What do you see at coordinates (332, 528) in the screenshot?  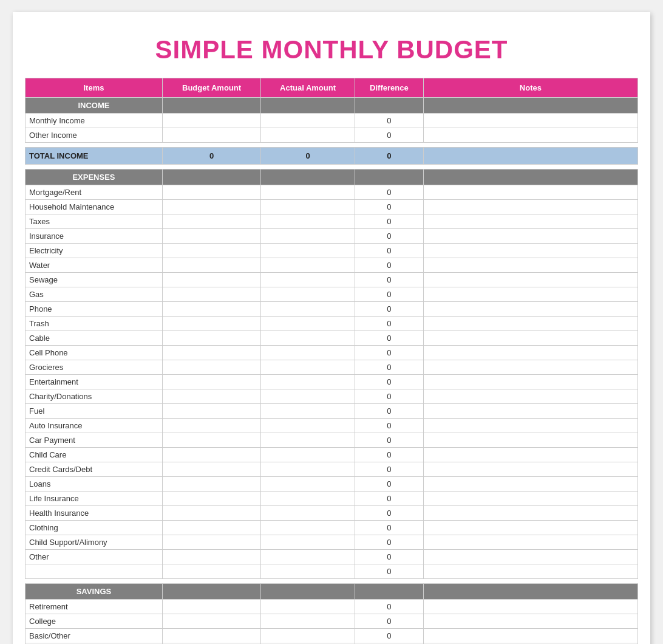 I see `table-row: Clothing 0` at bounding box center [332, 528].